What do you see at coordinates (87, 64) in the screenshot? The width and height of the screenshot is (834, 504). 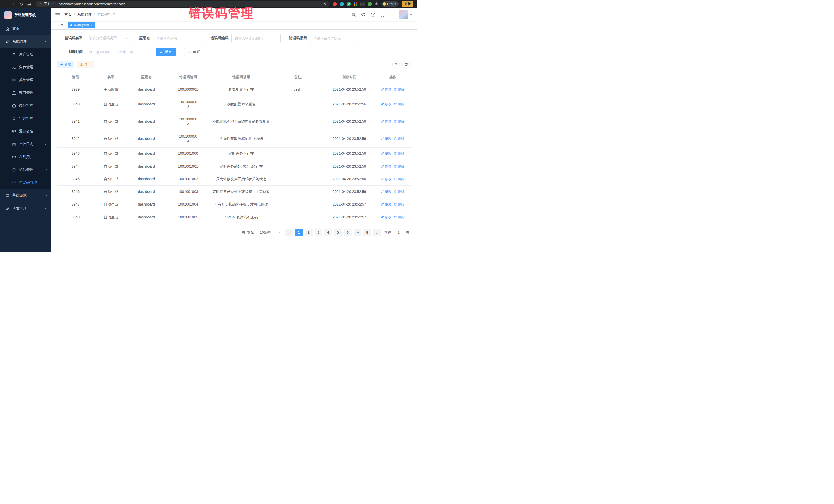 I see `export-button-label: 导出` at bounding box center [87, 64].